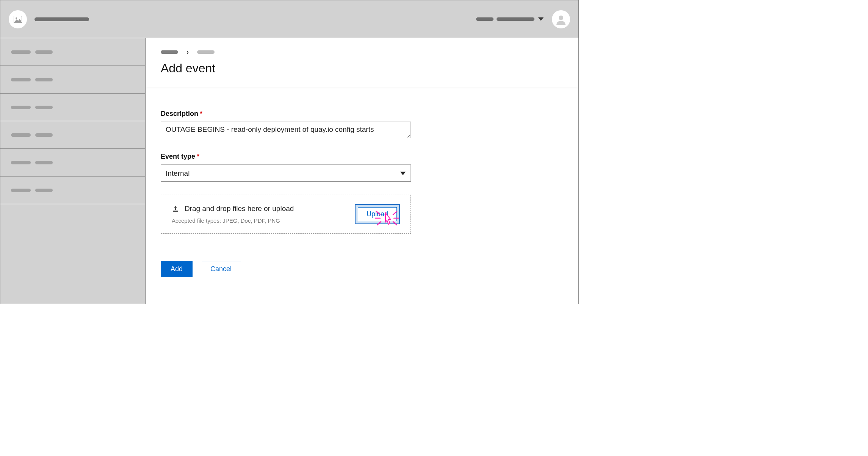  Describe the element at coordinates (286, 214) in the screenshot. I see `file-dropzone: Drag and drop files here or upload Accep…` at that location.